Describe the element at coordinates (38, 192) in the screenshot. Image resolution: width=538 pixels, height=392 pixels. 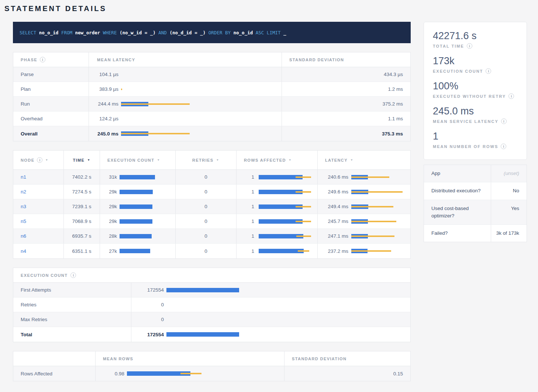
I see `node-cell: n2` at that location.